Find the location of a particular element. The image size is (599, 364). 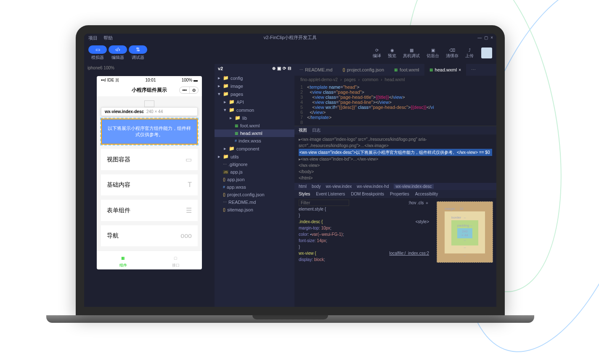

simulator-toggle: ▭ is located at coordinates (98, 50).